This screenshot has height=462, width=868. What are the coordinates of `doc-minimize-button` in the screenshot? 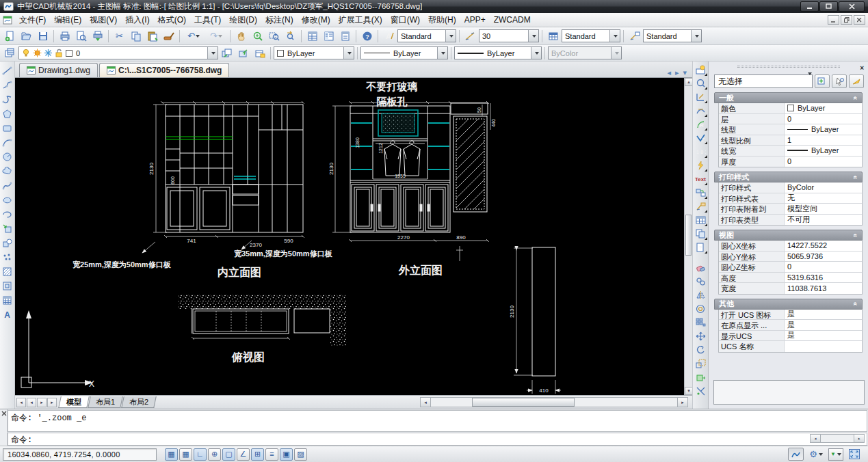 It's located at (833, 20).